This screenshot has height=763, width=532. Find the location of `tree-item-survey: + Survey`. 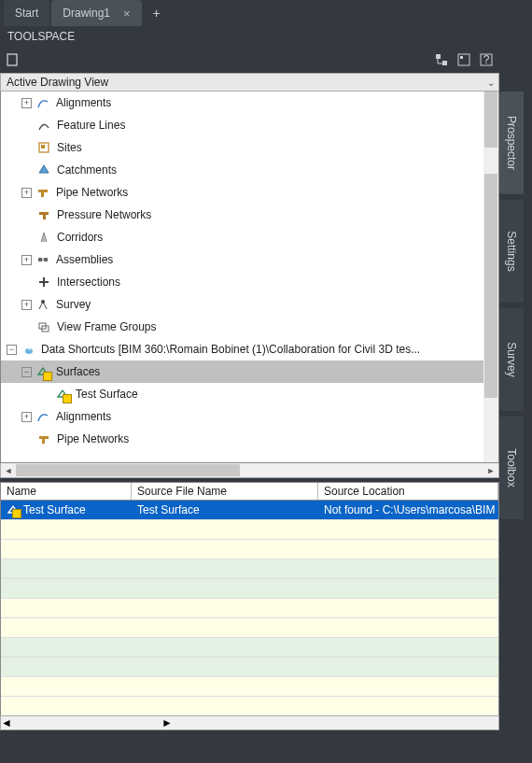

tree-item-survey: + Survey is located at coordinates (243, 304).